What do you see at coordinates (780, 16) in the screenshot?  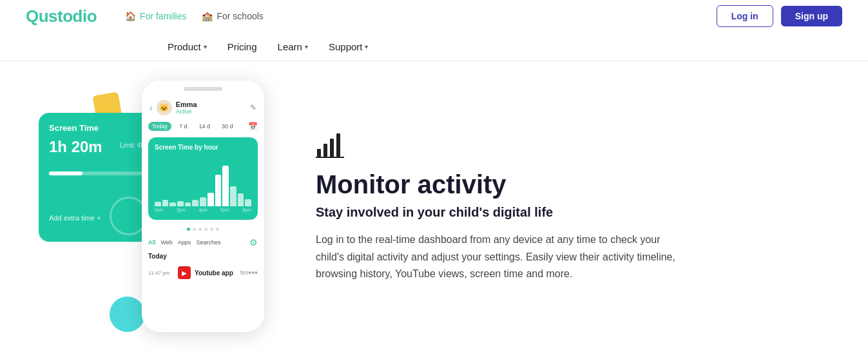 I see `header-actions: Log in Sign up` at bounding box center [780, 16].